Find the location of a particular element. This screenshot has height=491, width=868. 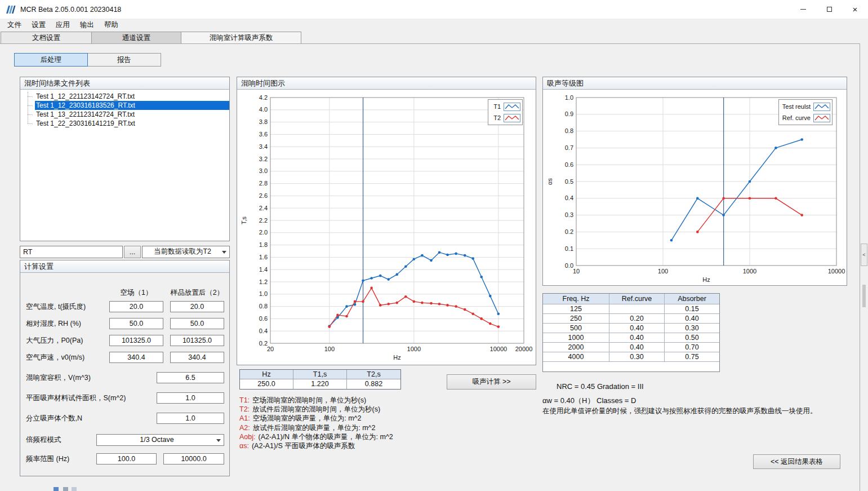

svg-text: 0.6 is located at coordinates (569, 165).